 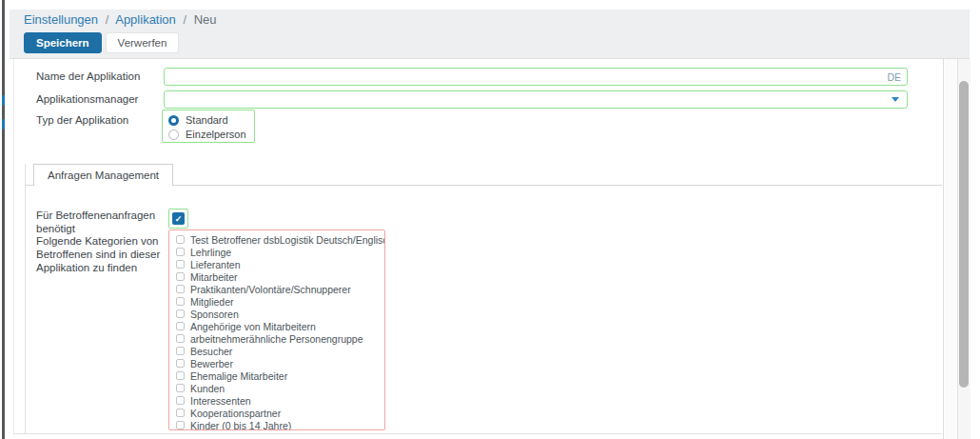 What do you see at coordinates (216, 134) in the screenshot?
I see `radio-option-label: Einzelperson` at bounding box center [216, 134].